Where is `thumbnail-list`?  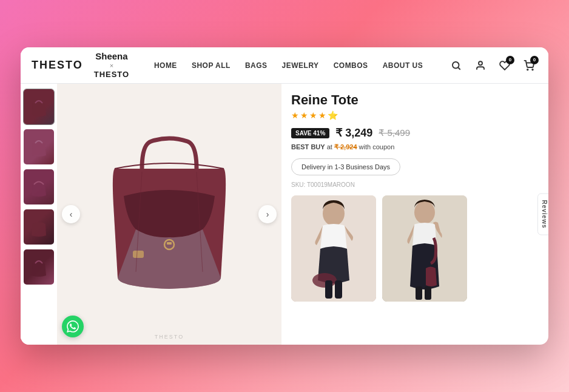
thumbnail-list is located at coordinates (39, 214).